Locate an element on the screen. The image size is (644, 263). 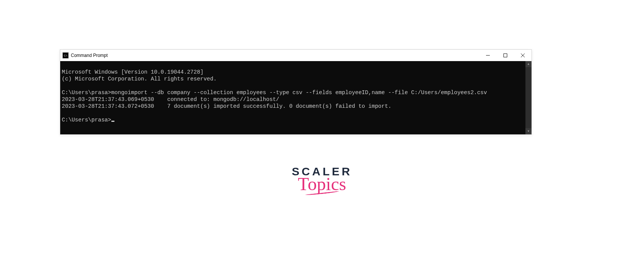
console-prompt: C:\Users\prasa> is located at coordinates (86, 120).